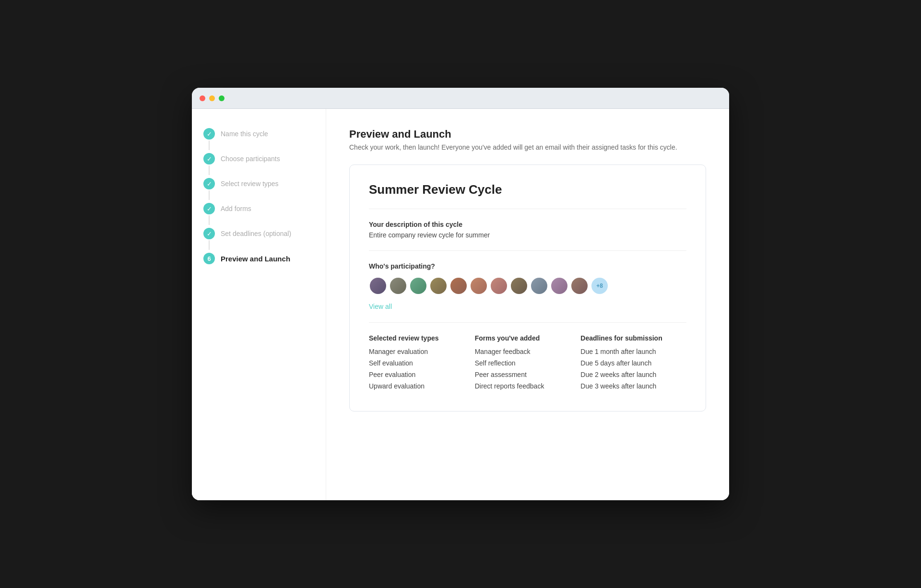 This screenshot has width=921, height=588. What do you see at coordinates (256, 234) in the screenshot?
I see `step-5-label: Set deadlines (optional)` at bounding box center [256, 234].